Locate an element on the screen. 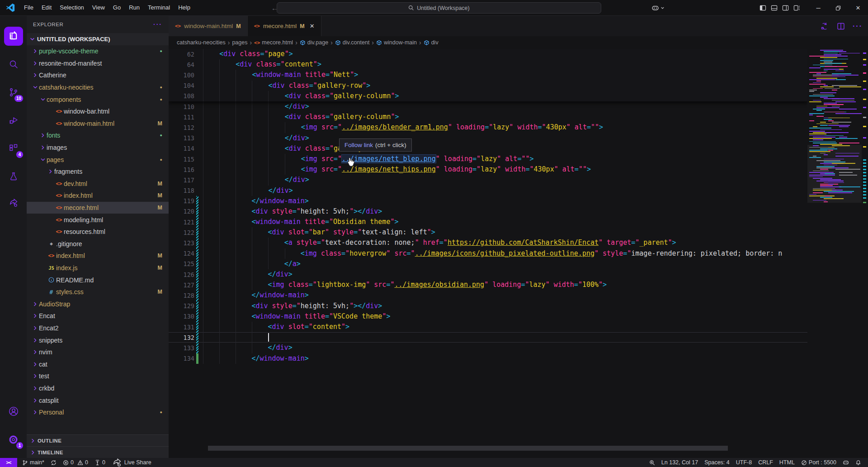  customize-layout-icon is located at coordinates (797, 8).